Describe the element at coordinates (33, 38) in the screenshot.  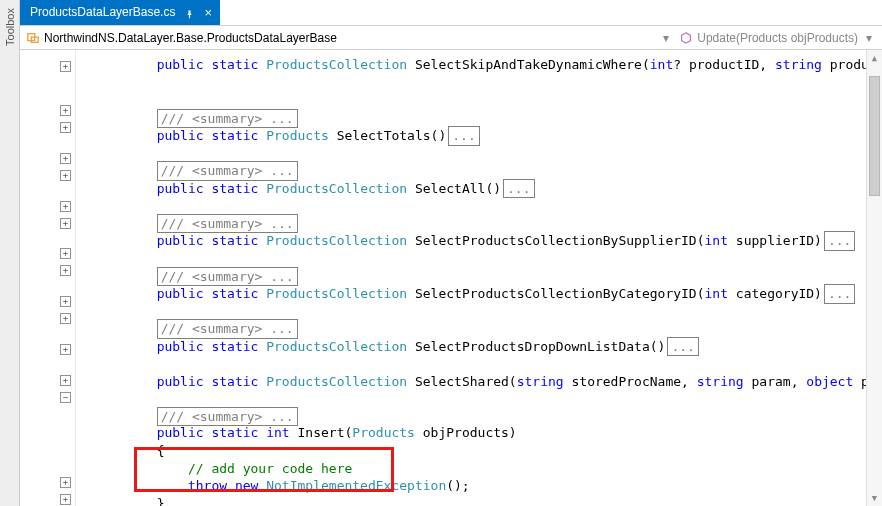
I see `class-icon` at that location.